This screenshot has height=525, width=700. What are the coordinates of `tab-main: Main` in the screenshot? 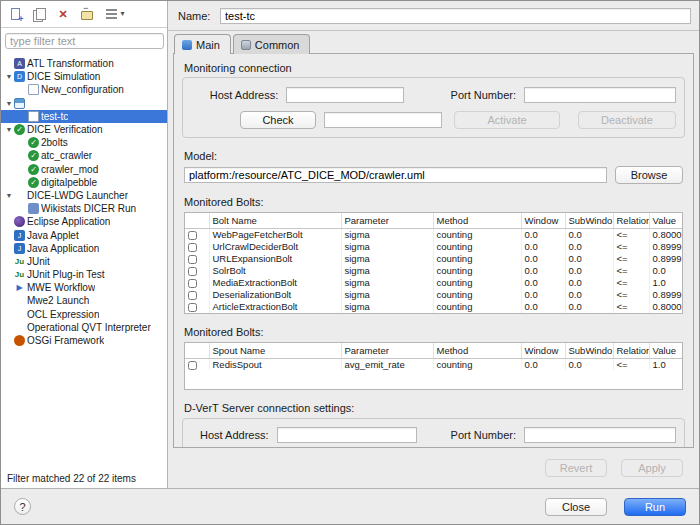 It's located at (202, 44).